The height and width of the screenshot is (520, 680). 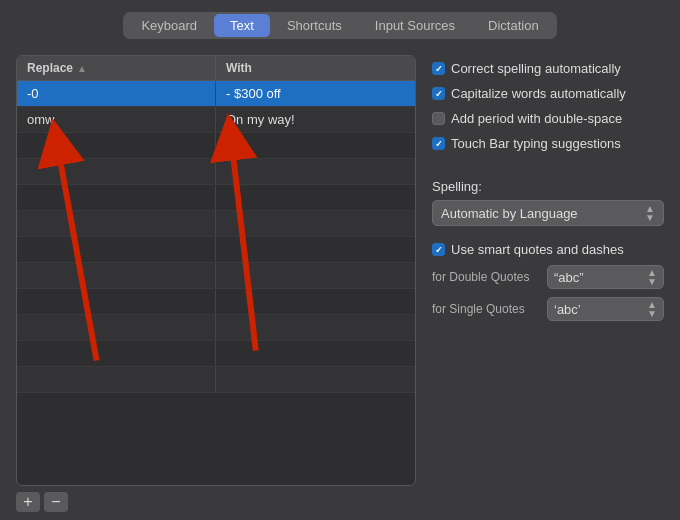 I want to click on tab-dictation: Dictation, so click(x=514, y=26).